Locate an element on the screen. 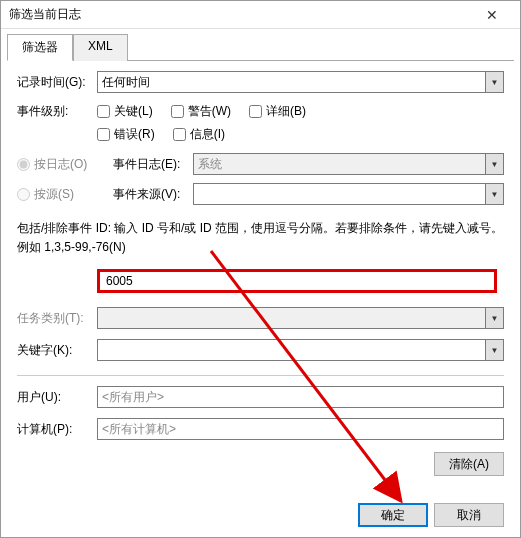 This screenshot has width=521, height=538. user-input is located at coordinates (300, 397).